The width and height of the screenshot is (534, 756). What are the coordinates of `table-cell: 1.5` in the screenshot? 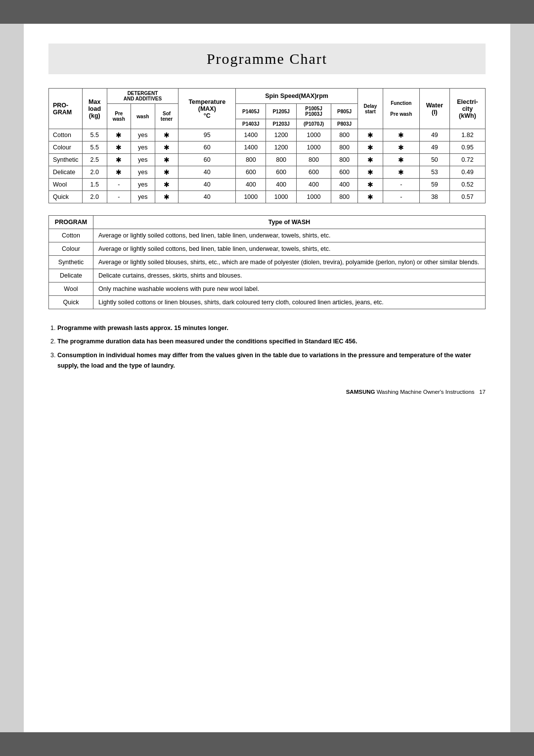 It's located at (95, 185).